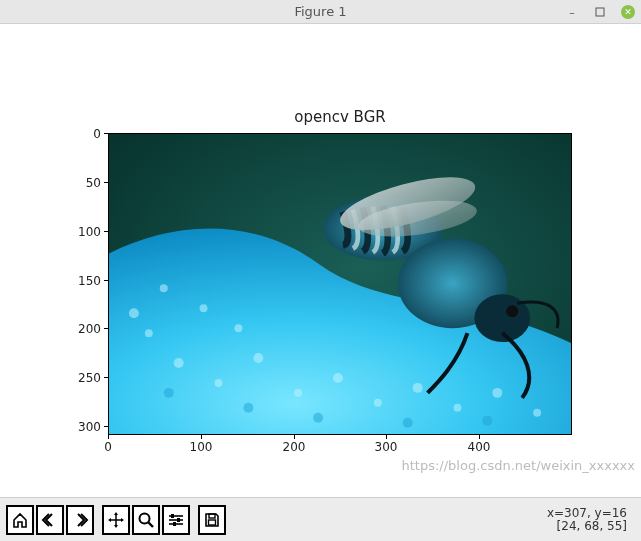  What do you see at coordinates (81, 232) in the screenshot?
I see `ytick-label: 100` at bounding box center [81, 232].